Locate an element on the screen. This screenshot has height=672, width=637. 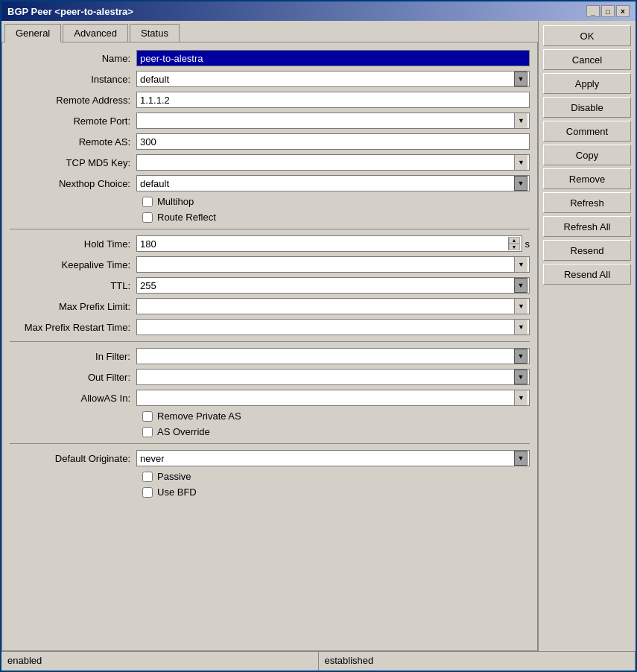
remote-as-row: Remote AS: is located at coordinates (270, 142).